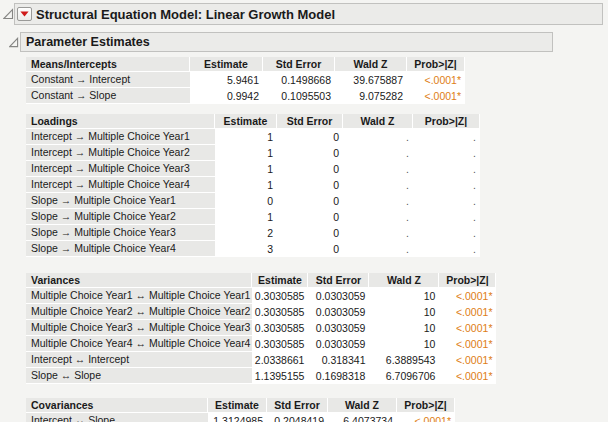 This screenshot has height=422, width=608. I want to click on row-label: Intercept ↔ Slope, so click(117, 418).